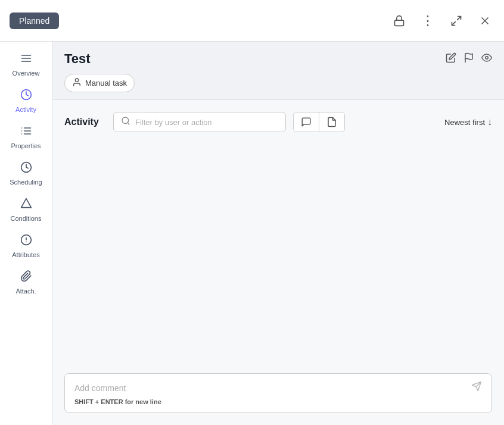 Image resolution: width=504 pixels, height=425 pixels. I want to click on sort-control: Newest first ↓, so click(468, 122).